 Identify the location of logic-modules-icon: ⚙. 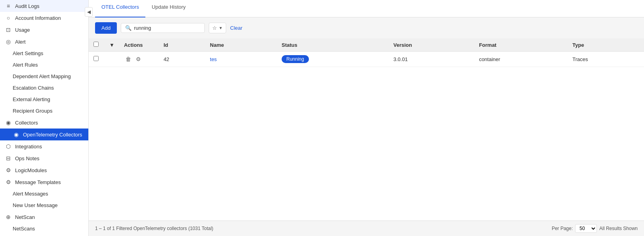
(8, 170).